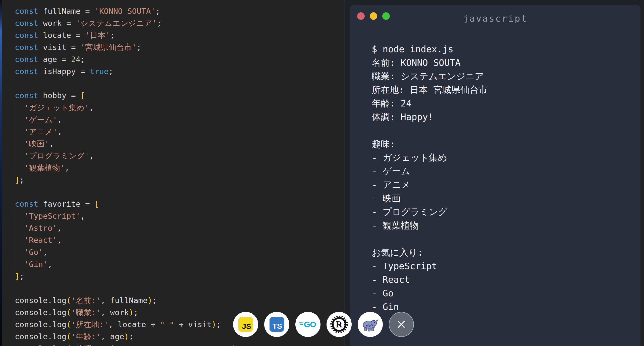  What do you see at coordinates (308, 324) in the screenshot?
I see `go-icon-button: GO` at bounding box center [308, 324].